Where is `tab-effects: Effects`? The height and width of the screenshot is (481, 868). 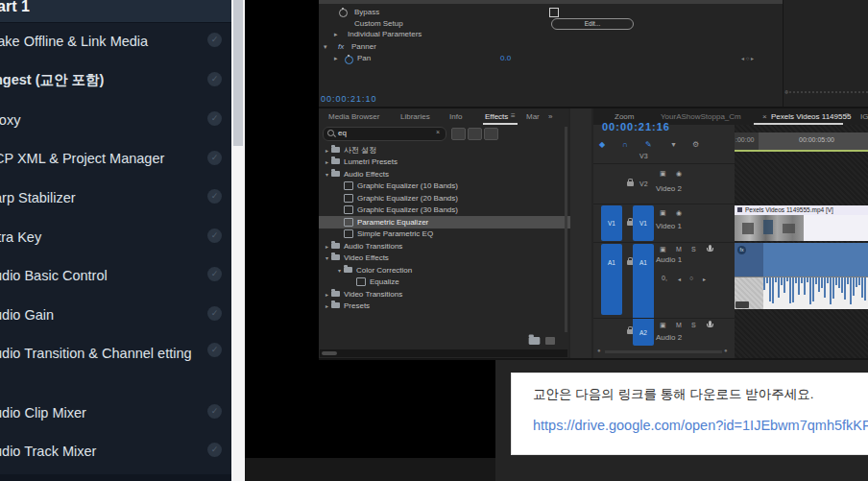
tab-effects: Effects is located at coordinates (496, 117).